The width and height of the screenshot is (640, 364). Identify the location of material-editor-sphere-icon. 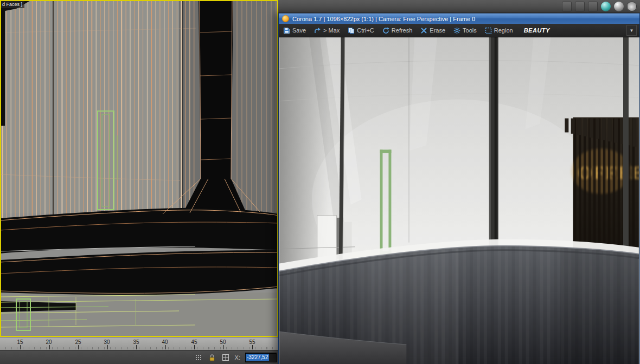
(606, 6).